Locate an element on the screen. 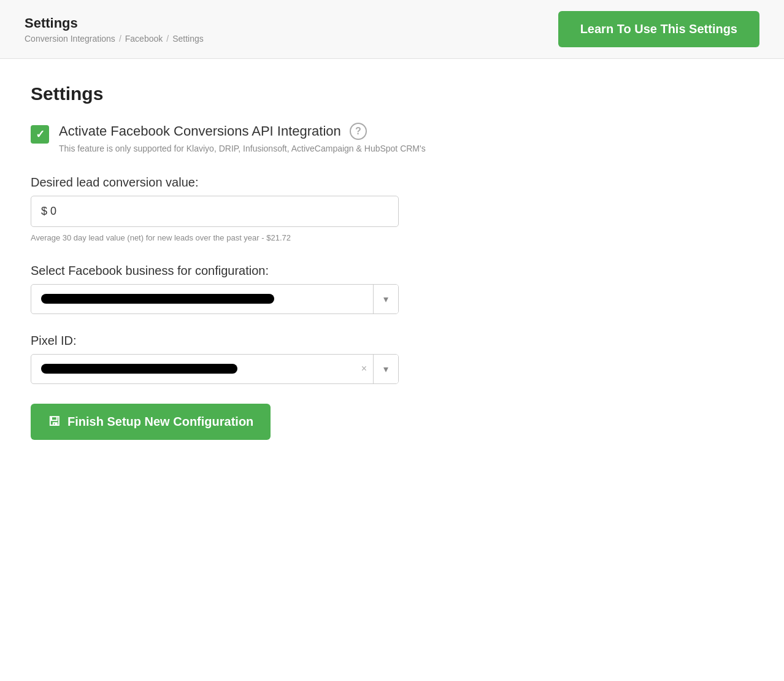 The image size is (784, 681). facebook-business-redacted is located at coordinates (158, 299).